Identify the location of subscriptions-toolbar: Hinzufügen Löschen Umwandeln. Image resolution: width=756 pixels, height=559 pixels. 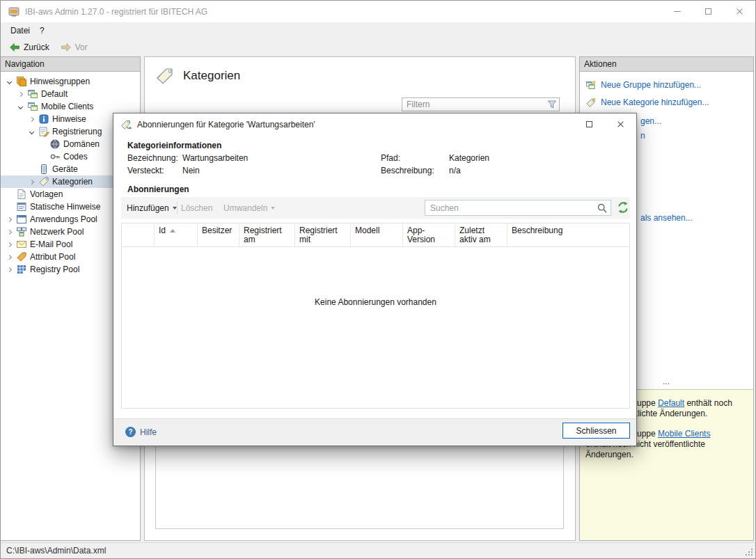
(376, 207).